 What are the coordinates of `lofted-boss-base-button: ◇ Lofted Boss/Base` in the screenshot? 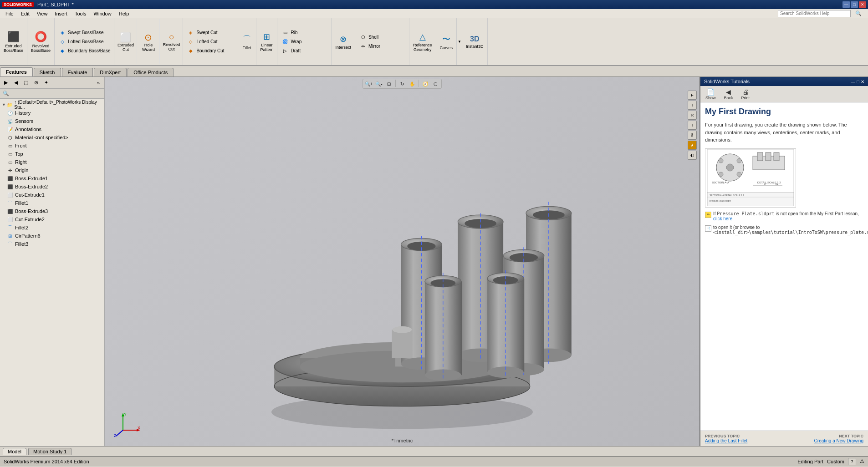 It's located at (84, 42).